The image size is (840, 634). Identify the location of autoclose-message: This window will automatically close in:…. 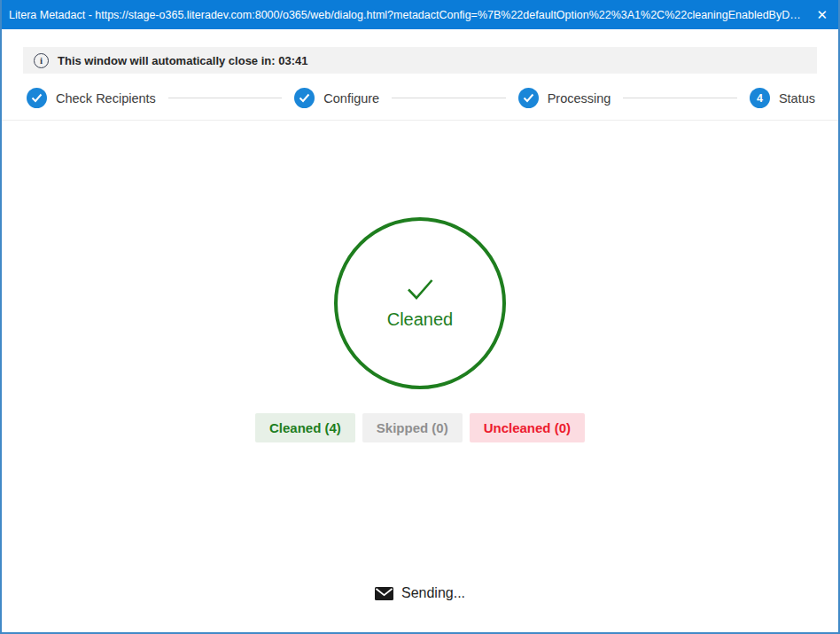
(183, 60).